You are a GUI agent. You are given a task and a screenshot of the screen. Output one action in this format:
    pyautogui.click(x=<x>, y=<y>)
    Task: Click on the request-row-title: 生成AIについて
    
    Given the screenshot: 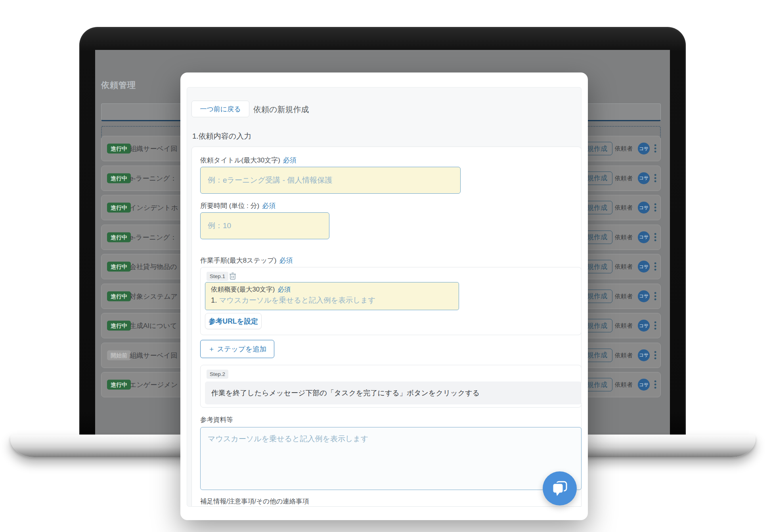 What is the action you would take?
    pyautogui.click(x=153, y=326)
    